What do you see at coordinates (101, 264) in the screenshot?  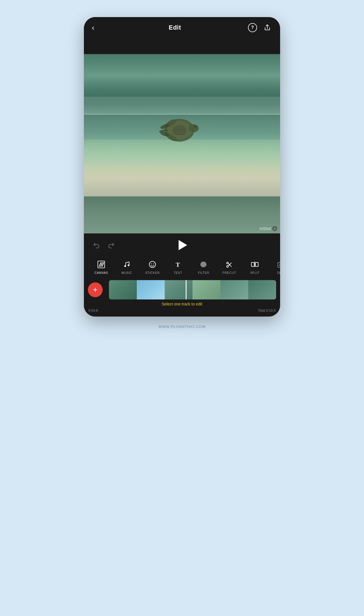 I see `canvas-icon` at bounding box center [101, 264].